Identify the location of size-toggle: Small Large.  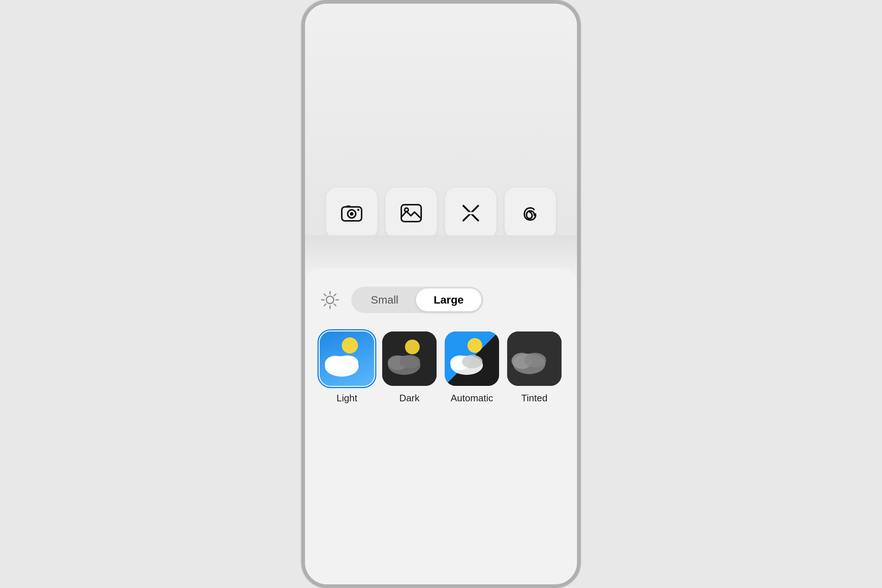
(417, 300).